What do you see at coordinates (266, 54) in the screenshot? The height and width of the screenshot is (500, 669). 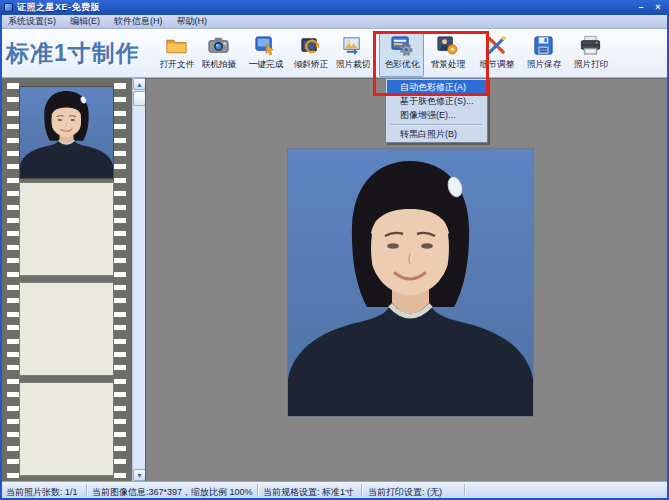 I see `toolbar-button-one-click-finish: 一键完成` at bounding box center [266, 54].